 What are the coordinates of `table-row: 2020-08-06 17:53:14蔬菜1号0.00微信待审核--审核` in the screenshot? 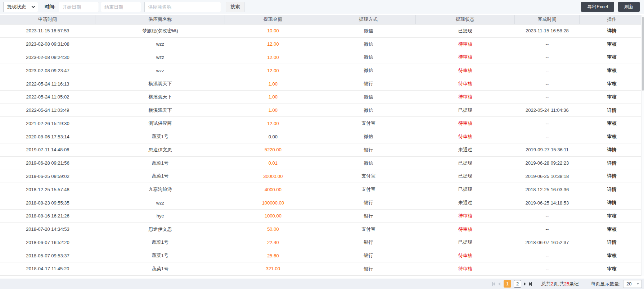 It's located at (322, 137).